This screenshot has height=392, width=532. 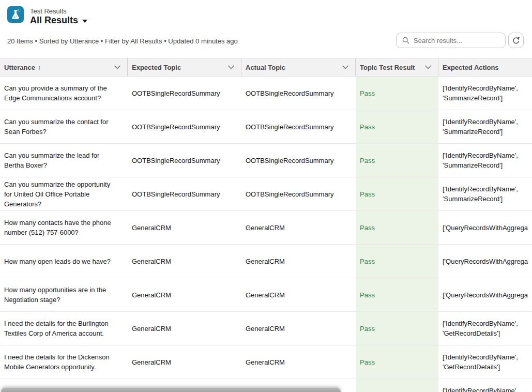 What do you see at coordinates (20, 67) in the screenshot?
I see `column-label: Utterance` at bounding box center [20, 67].